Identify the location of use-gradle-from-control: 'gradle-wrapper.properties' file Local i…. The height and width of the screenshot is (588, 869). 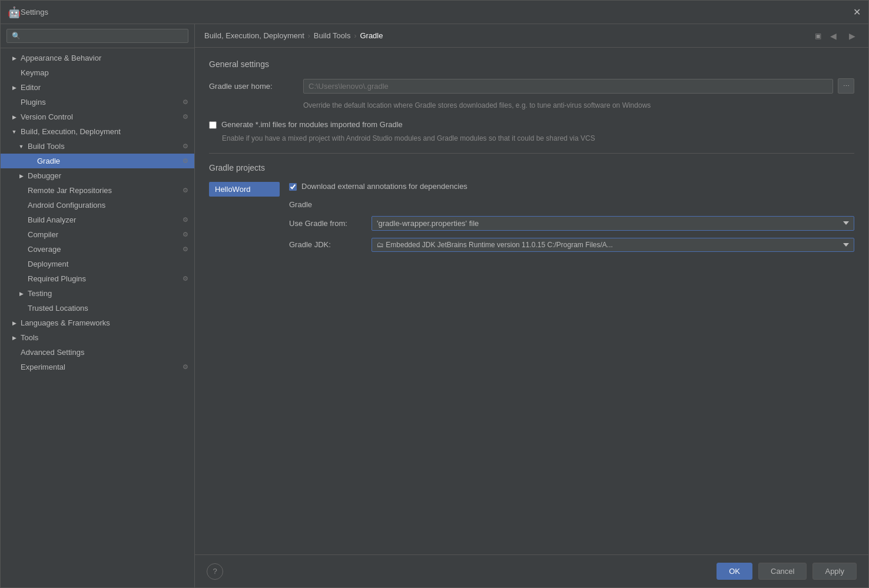
(613, 224).